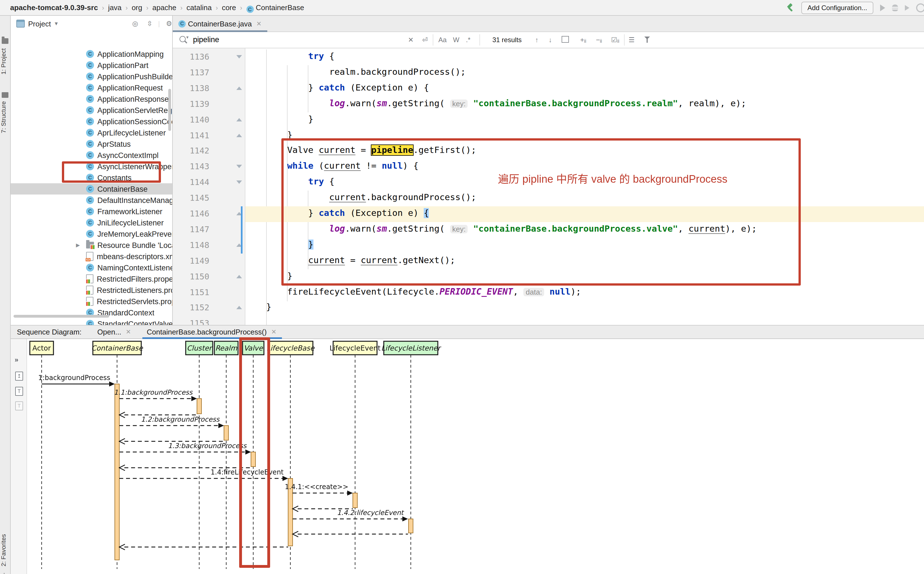 The image size is (924, 574). What do you see at coordinates (56, 24) in the screenshot?
I see `chevron-down-icon: ▼` at bounding box center [56, 24].